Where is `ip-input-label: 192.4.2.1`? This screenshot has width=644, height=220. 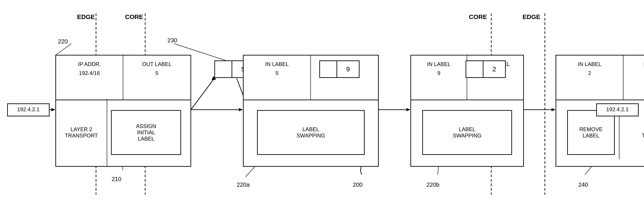 ip-input-label: 192.4.2.1 is located at coordinates (28, 109).